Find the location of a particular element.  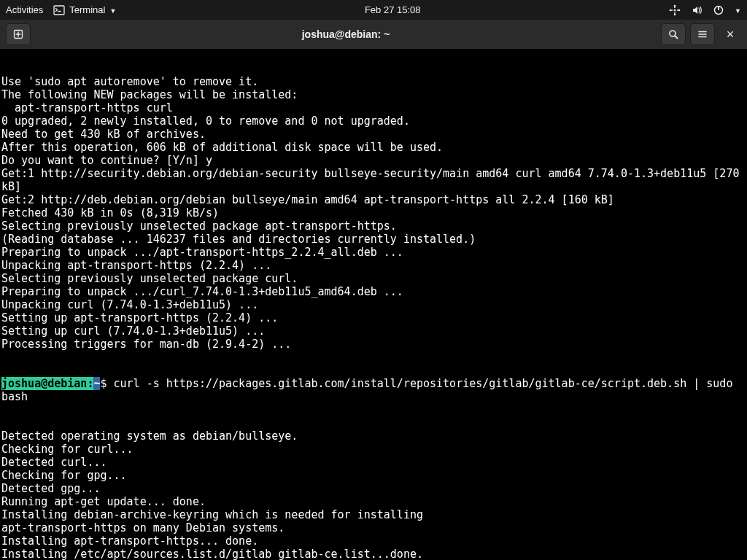

terminal-line: Installing /etc/apt/sources.list.d/gitla… is located at coordinates (374, 554).